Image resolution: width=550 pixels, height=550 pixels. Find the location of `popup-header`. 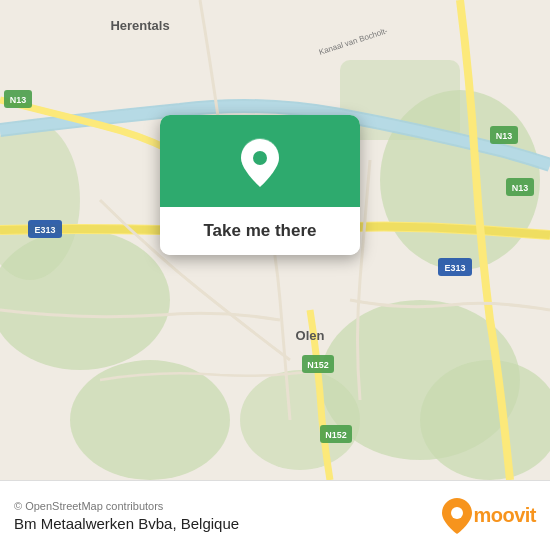

popup-header is located at coordinates (260, 161).